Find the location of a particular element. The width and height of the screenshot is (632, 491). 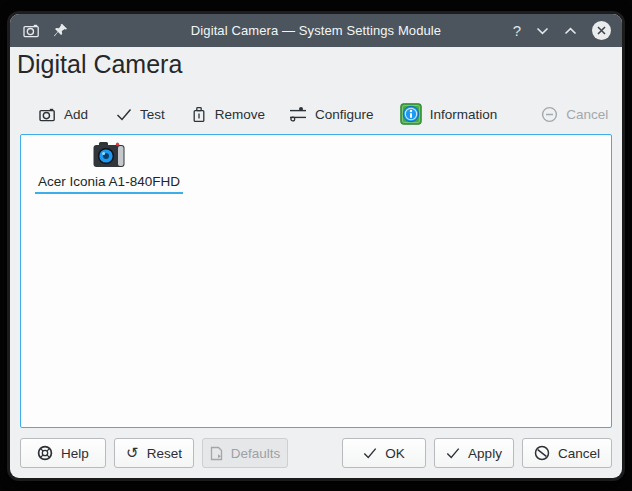

pin-icon is located at coordinates (60, 30).